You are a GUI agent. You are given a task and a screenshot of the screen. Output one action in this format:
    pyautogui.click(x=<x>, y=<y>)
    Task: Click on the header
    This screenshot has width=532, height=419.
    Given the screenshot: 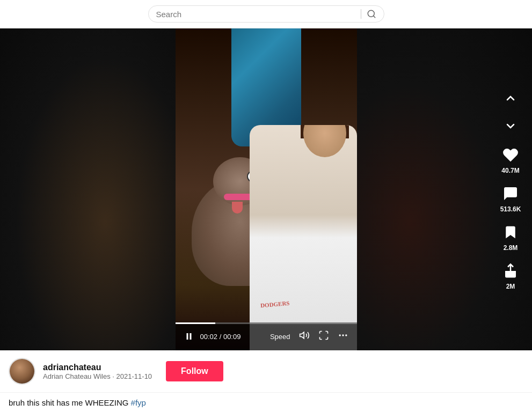 What is the action you would take?
    pyautogui.click(x=266, y=14)
    